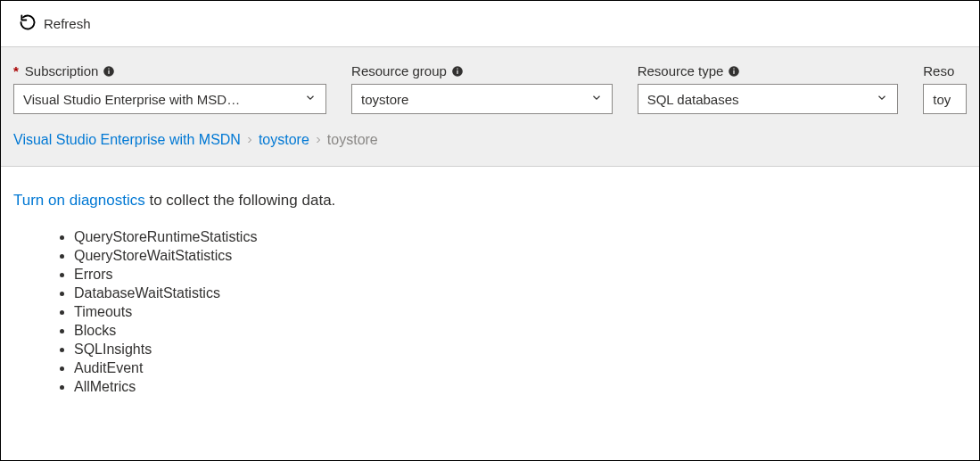  What do you see at coordinates (945, 71) in the screenshot?
I see `resource-label: Reso` at bounding box center [945, 71].